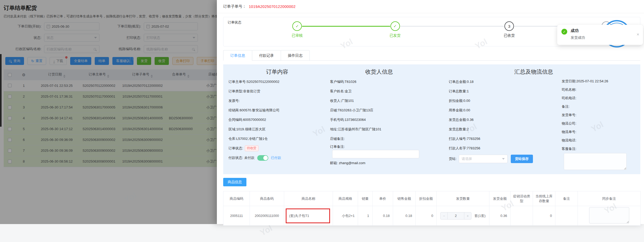 This screenshot has width=644, height=242. Describe the element at coordinates (456, 216) in the screenshot. I see `ship-qty-value: 2` at that location.